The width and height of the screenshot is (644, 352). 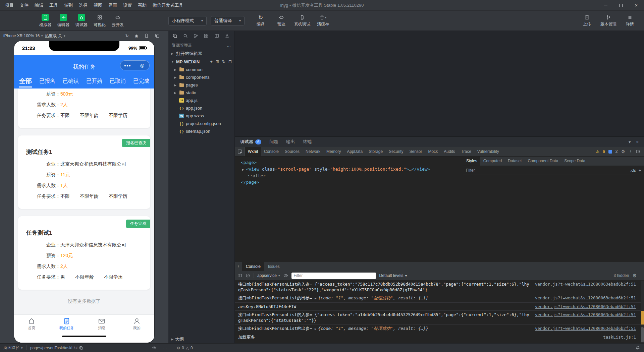 What do you see at coordinates (201, 62) in the screenshot?
I see `project-root: ▼ MP-WEIXIN + ⊞ ↻ ⊟` at bounding box center [201, 62].